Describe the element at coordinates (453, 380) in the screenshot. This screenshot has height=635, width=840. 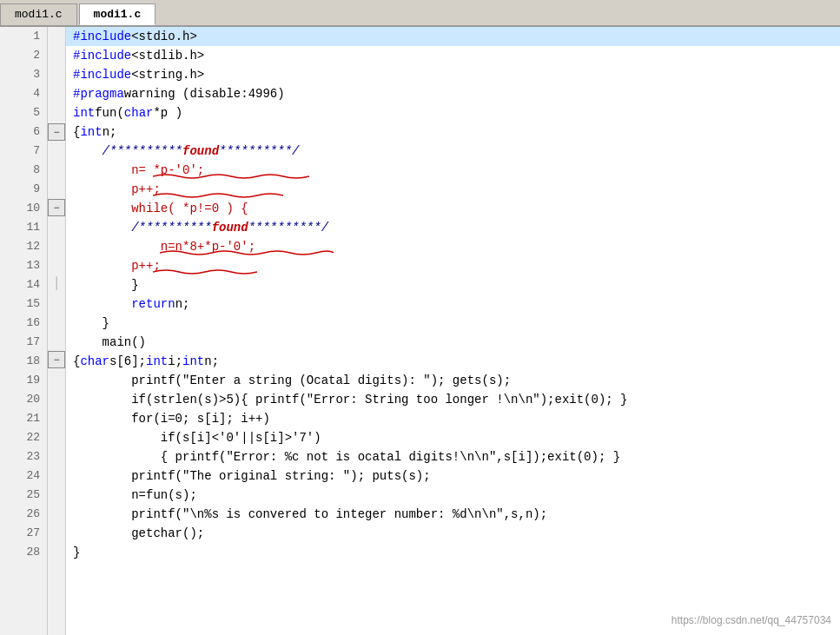
I see `code-line-19: printf("Enter a string (Ocatal digits): …` at that location.